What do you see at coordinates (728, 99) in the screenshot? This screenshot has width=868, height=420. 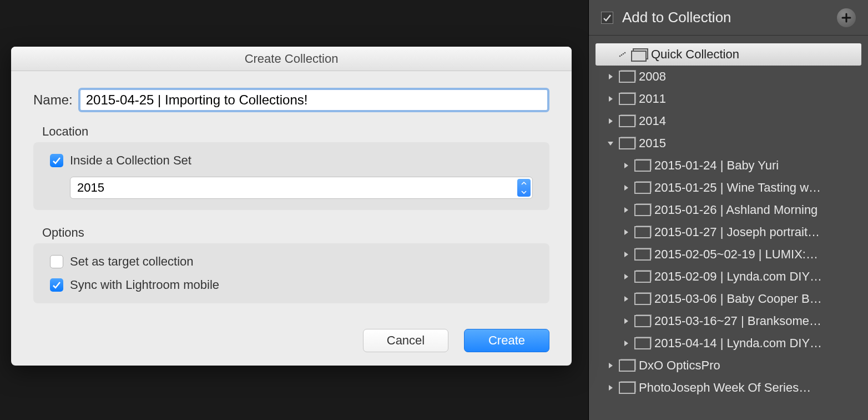 I see `collection-tree-item: 2011` at bounding box center [728, 99].